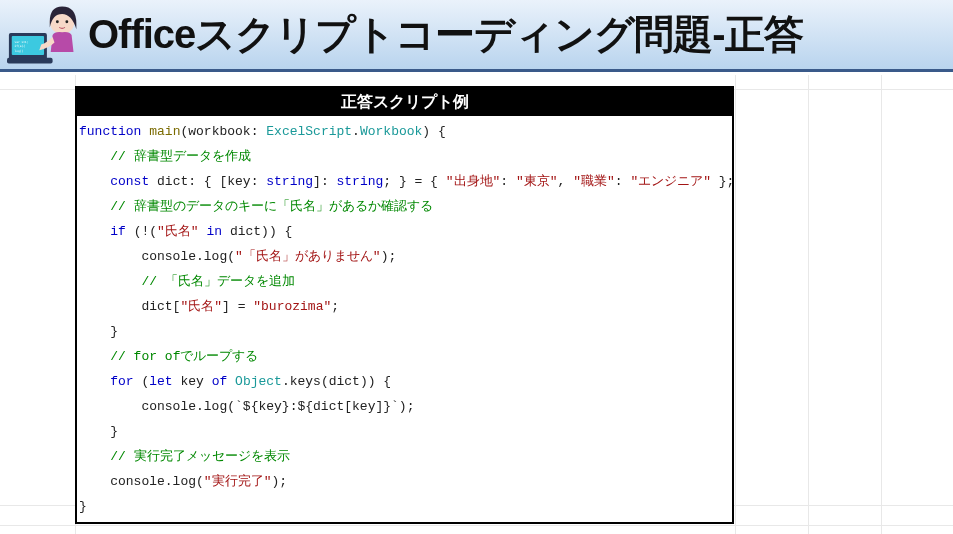  I want to click on code-token: for, so click(122, 382).